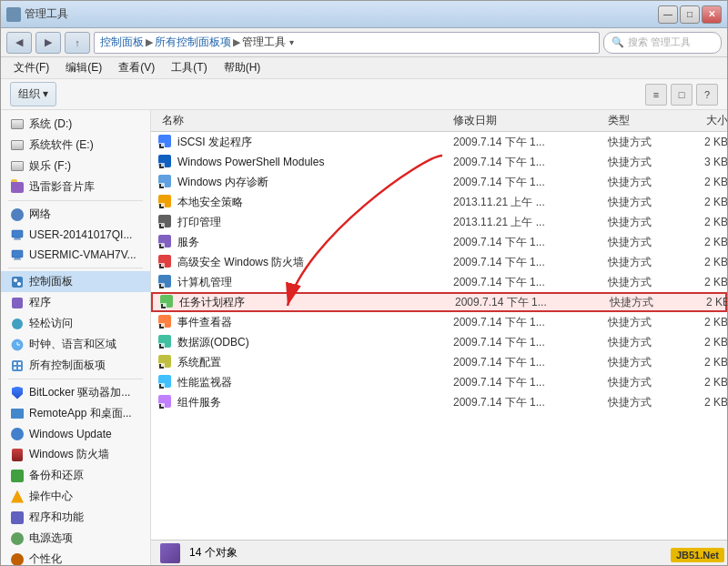  Describe the element at coordinates (77, 43) in the screenshot. I see `up-button: ↑` at that location.